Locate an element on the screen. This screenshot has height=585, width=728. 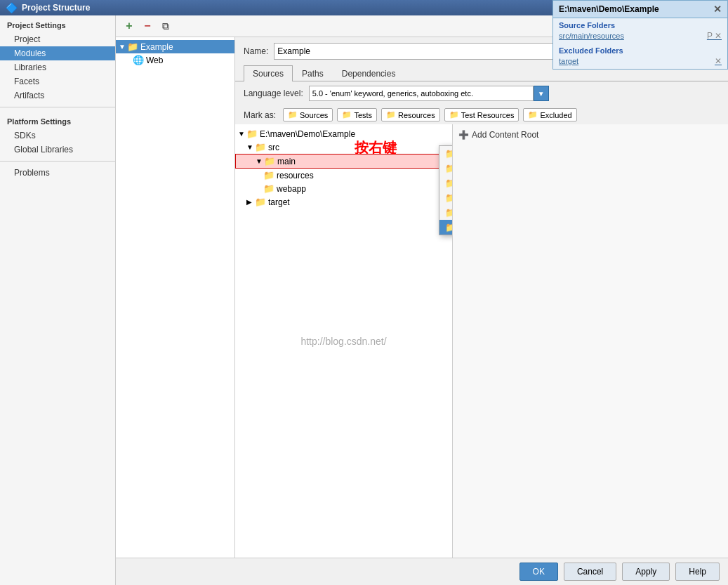
help-button: Help is located at coordinates (698, 572).